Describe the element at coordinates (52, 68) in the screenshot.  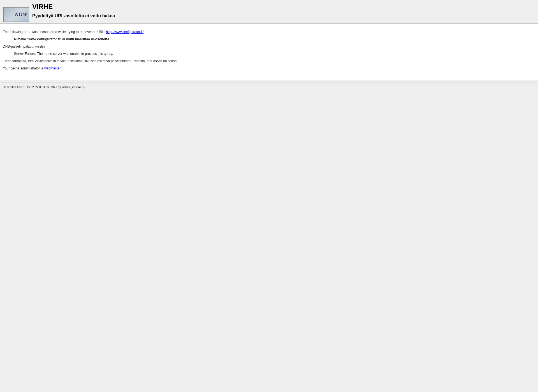
I see `webmaster-link: webmaster` at that location.